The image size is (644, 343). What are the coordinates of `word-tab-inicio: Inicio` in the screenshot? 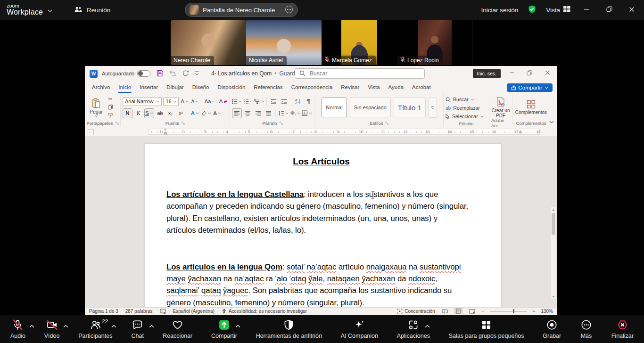 It's located at (124, 88).